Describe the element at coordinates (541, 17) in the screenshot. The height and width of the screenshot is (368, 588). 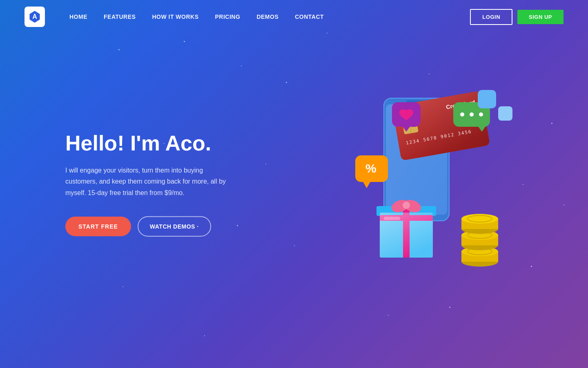
I see `signup-button: SIGN UP` at that location.